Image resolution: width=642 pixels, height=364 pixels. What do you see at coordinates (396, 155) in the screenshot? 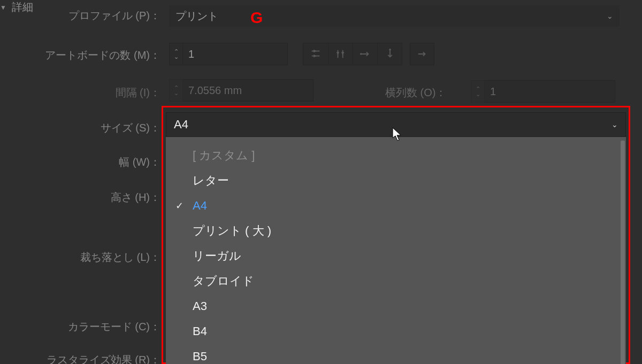
I see `size-option-custom: [ カスタム ]` at bounding box center [396, 155].